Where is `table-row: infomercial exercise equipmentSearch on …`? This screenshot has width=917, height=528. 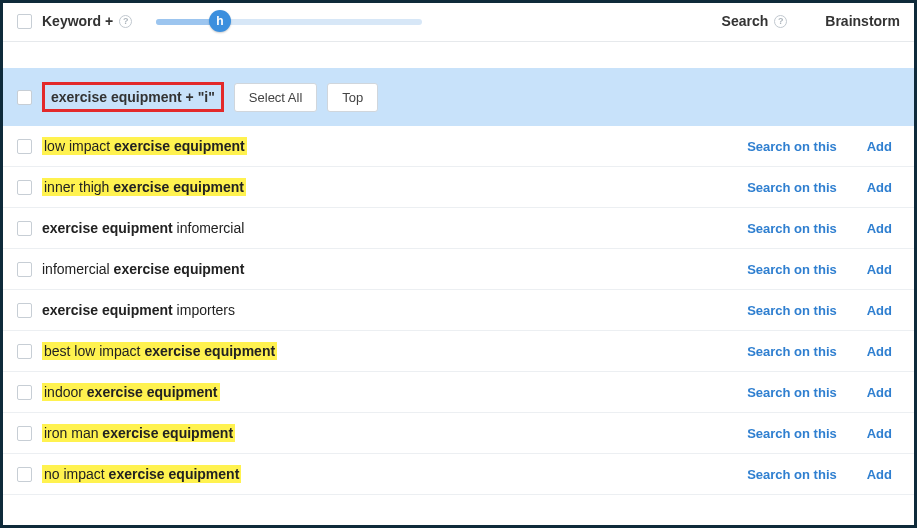
table-row: infomercial exercise equipmentSearch on … is located at coordinates (458, 270).